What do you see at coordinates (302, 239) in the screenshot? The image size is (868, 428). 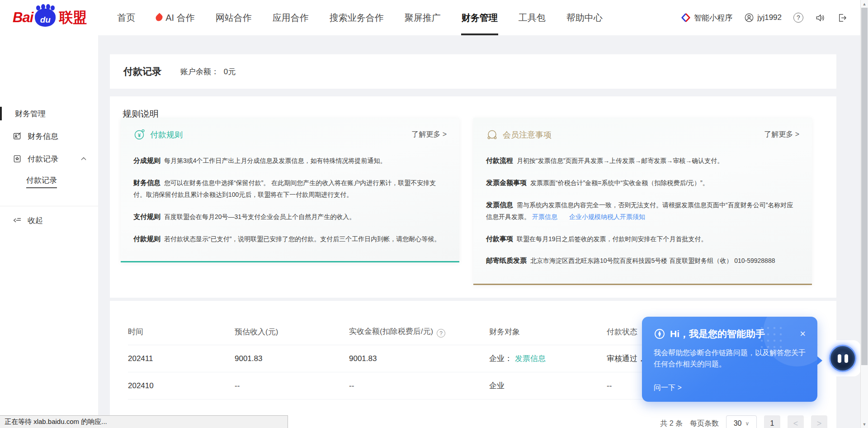 I see `rule-text: 若付款状态显示“已支付”，说明联盟已安排了您的付款。支付后三个工作日内到帐，请您…` at bounding box center [302, 239].